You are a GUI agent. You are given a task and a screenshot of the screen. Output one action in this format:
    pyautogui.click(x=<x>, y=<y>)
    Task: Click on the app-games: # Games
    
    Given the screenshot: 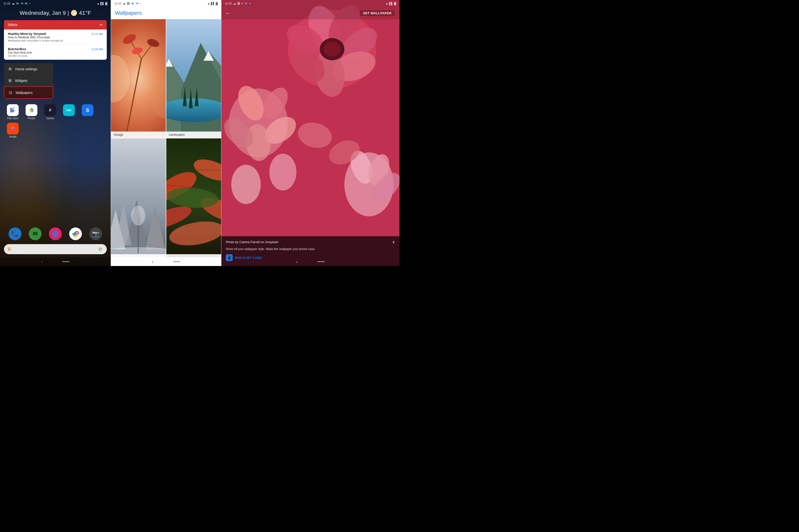 What is the action you would take?
    pyautogui.click(x=50, y=112)
    